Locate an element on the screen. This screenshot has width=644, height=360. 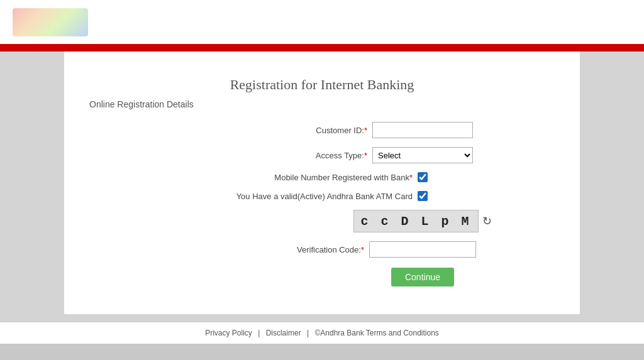
terms-link: ©Andhra Bank Terms and Conditions is located at coordinates (376, 333).